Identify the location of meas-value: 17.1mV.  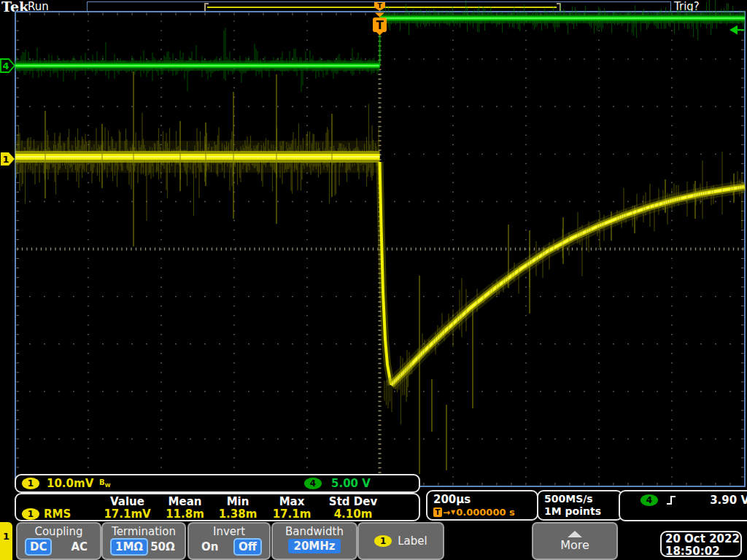
(127, 514).